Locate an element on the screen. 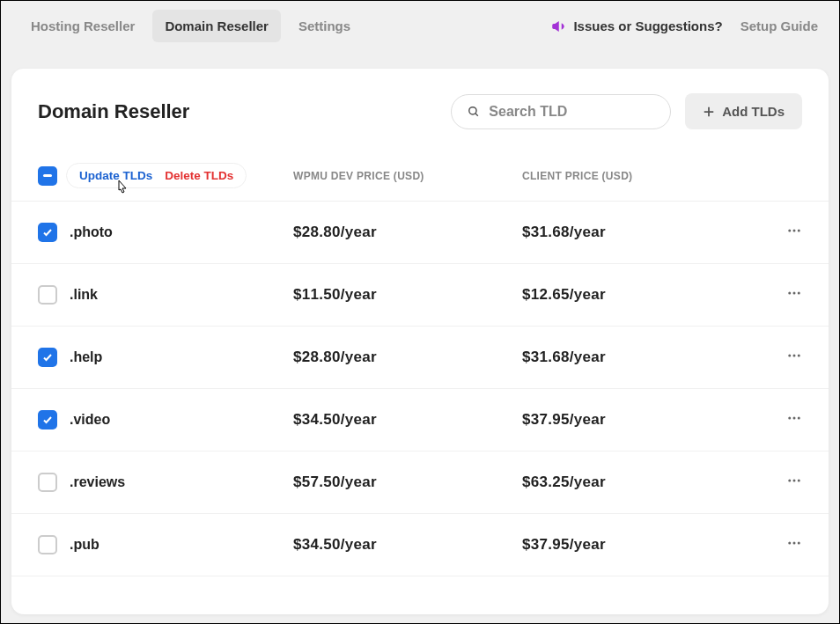  column-wpmu-price: WPMU DEV PRICE (USD) is located at coordinates (408, 176).